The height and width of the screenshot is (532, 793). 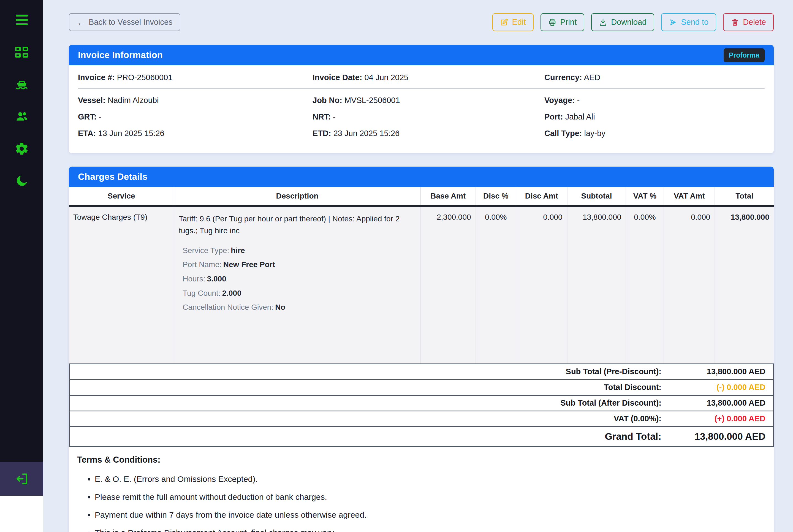 What do you see at coordinates (644, 285) in the screenshot?
I see `cell-vat-pct: 0.00%` at bounding box center [644, 285].